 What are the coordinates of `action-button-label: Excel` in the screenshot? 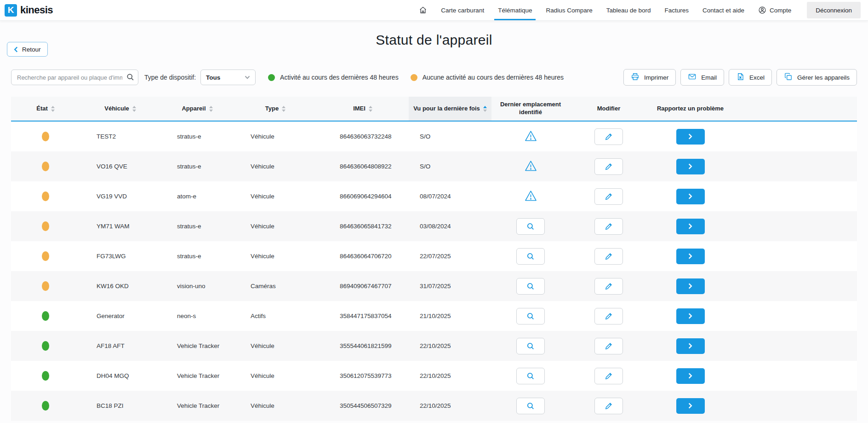 It's located at (757, 77).